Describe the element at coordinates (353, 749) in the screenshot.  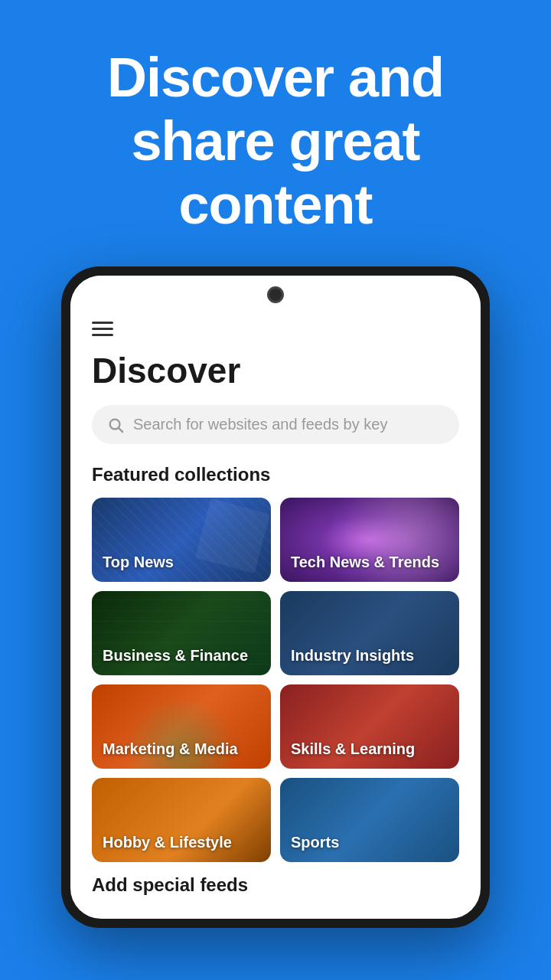
I see `card-label-skills: Skills & Learning` at that location.